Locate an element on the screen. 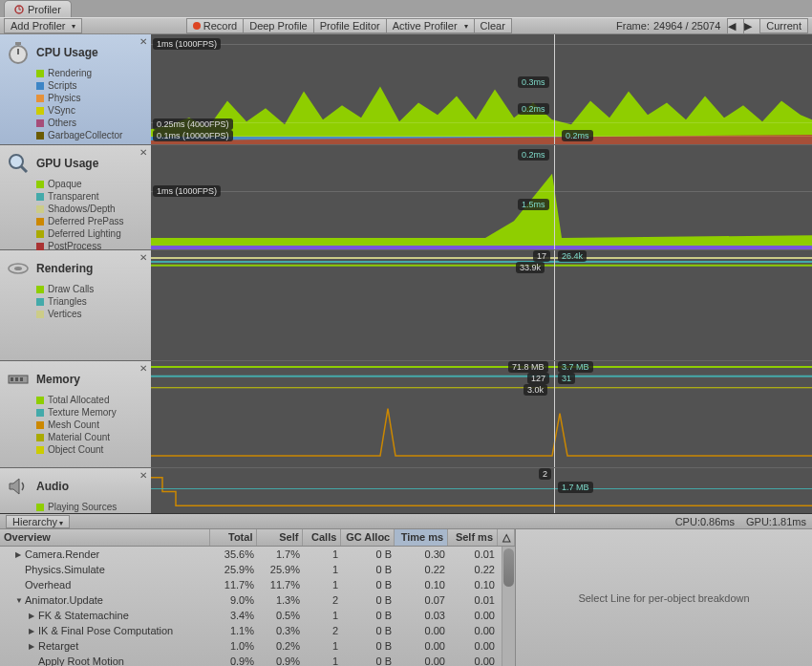  legend-label: Deferred PrePass is located at coordinates (86, 222).